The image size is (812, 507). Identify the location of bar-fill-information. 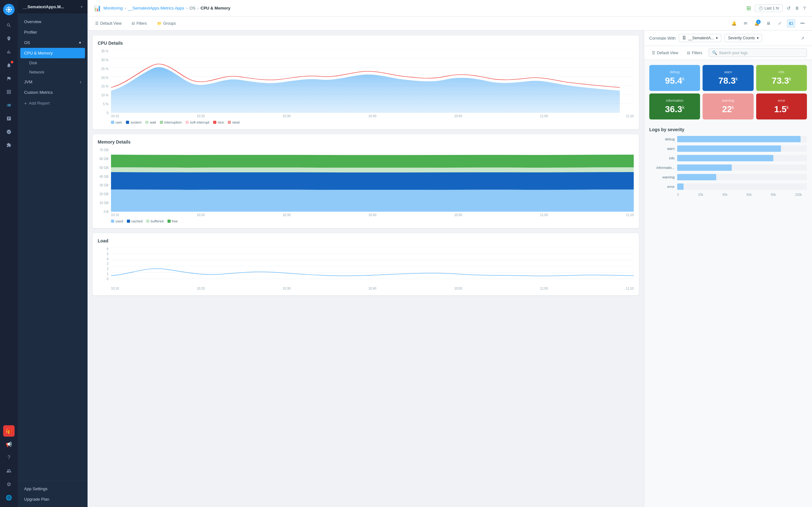
(705, 168).